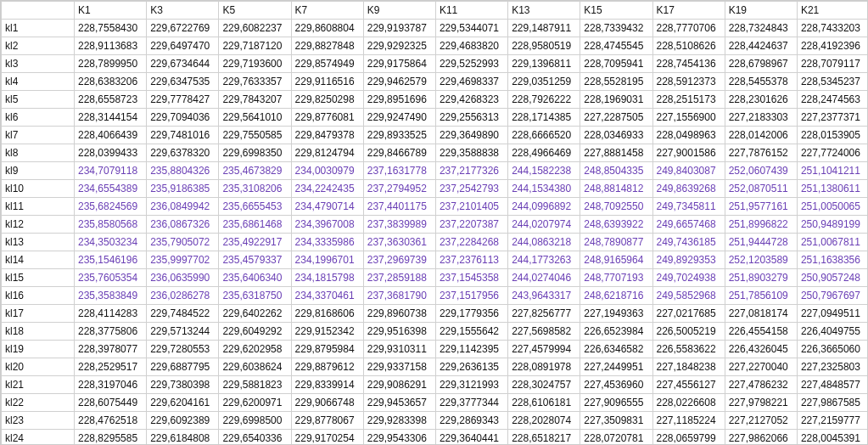 The image size is (868, 445). Describe the element at coordinates (183, 153) in the screenshot. I see `data-cell: 229,6378320` at that location.